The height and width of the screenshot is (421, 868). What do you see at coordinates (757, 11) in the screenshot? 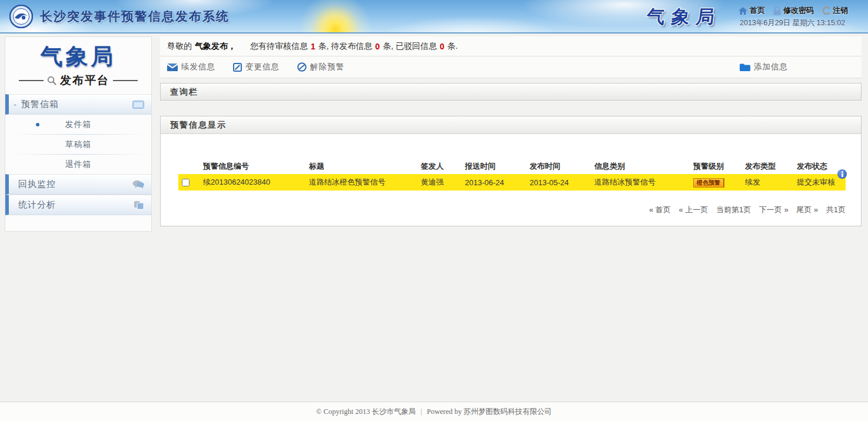
I see `nav-home-label: 首页` at bounding box center [757, 11].